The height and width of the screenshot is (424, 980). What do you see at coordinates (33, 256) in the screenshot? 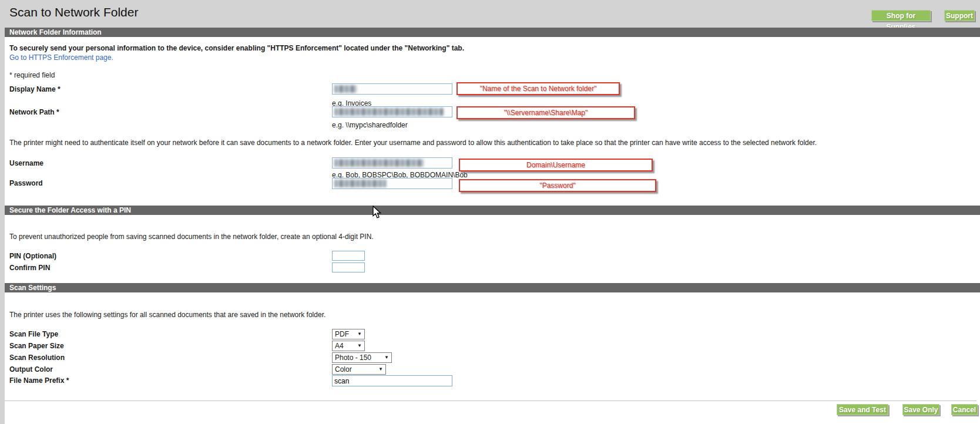
I see `pin-optional-label: PIN (Optional)` at bounding box center [33, 256].